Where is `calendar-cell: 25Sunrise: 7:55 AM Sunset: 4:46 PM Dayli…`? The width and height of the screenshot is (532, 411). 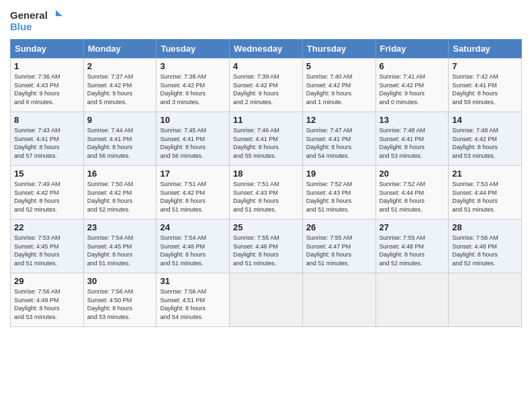 calendar-cell: 25Sunrise: 7:55 AM Sunset: 4:46 PM Dayli… is located at coordinates (266, 246).